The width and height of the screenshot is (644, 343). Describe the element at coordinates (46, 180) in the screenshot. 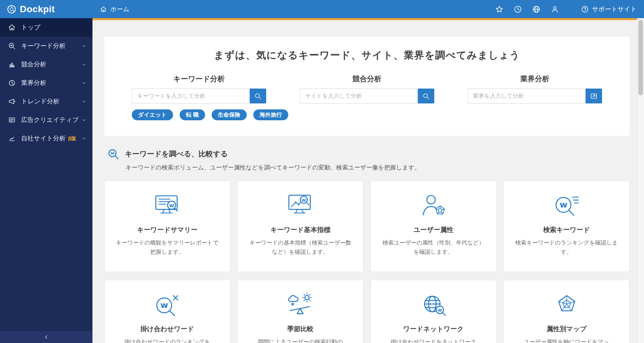

I see `sidebar: トップ キーワード分析 競合分析 業界分析` at that location.